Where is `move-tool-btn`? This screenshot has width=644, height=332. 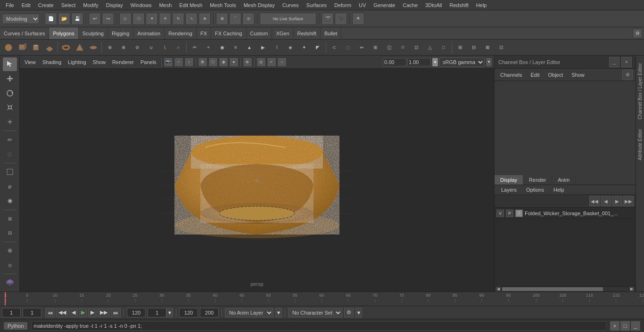 move-tool-btn is located at coordinates (10, 79).